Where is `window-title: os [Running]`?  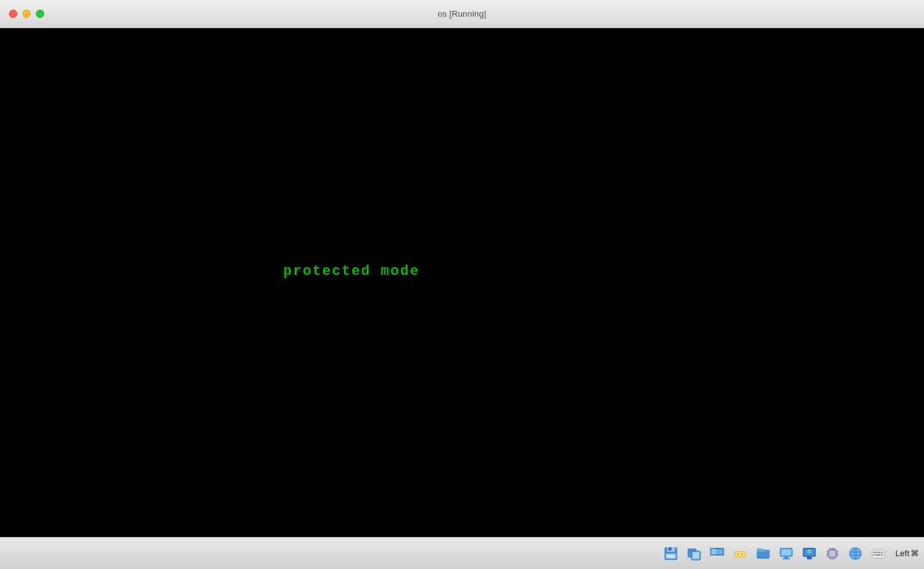
window-title: os [Running] is located at coordinates (461, 14).